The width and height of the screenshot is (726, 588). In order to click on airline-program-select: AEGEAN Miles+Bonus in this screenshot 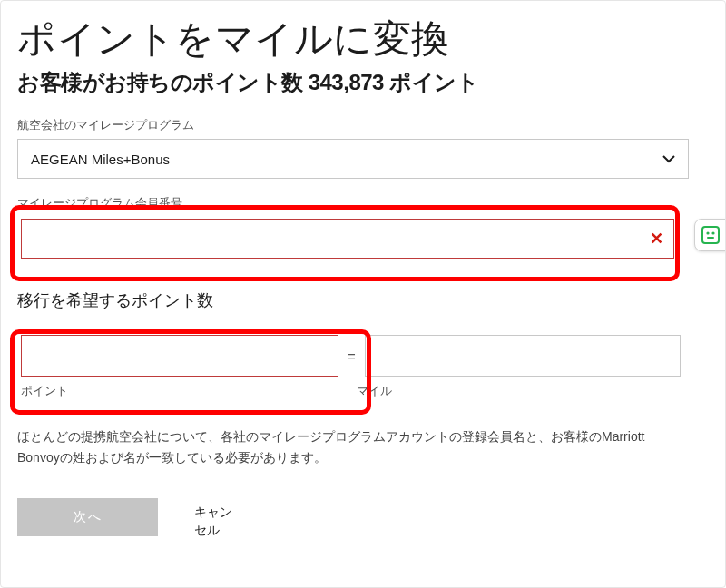, I will do `click(353, 159)`.